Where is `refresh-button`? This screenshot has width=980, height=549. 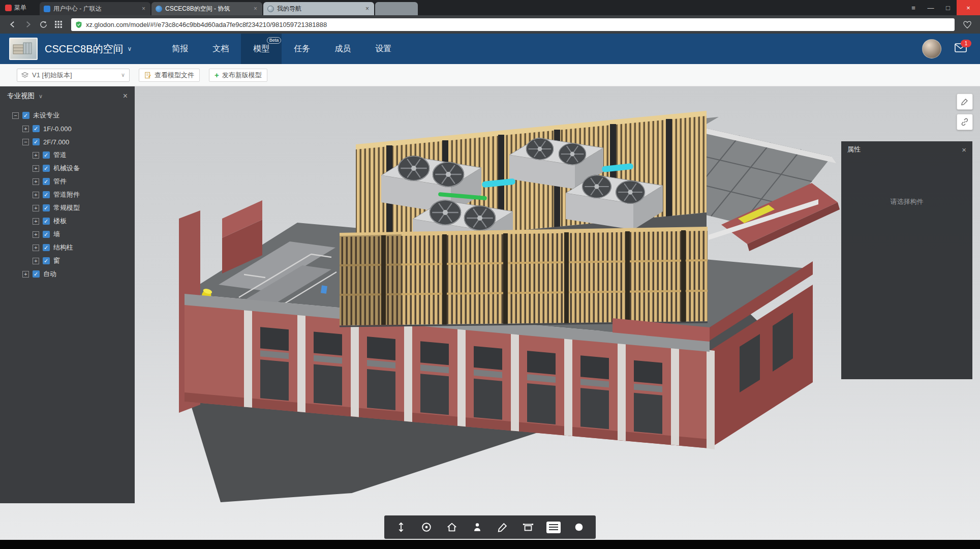
refresh-button is located at coordinates (43, 24).